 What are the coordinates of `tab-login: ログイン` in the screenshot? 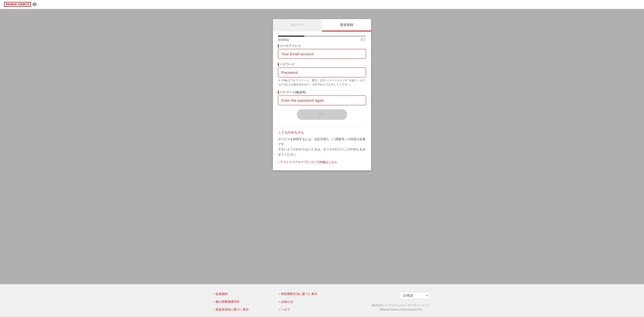 It's located at (297, 25).